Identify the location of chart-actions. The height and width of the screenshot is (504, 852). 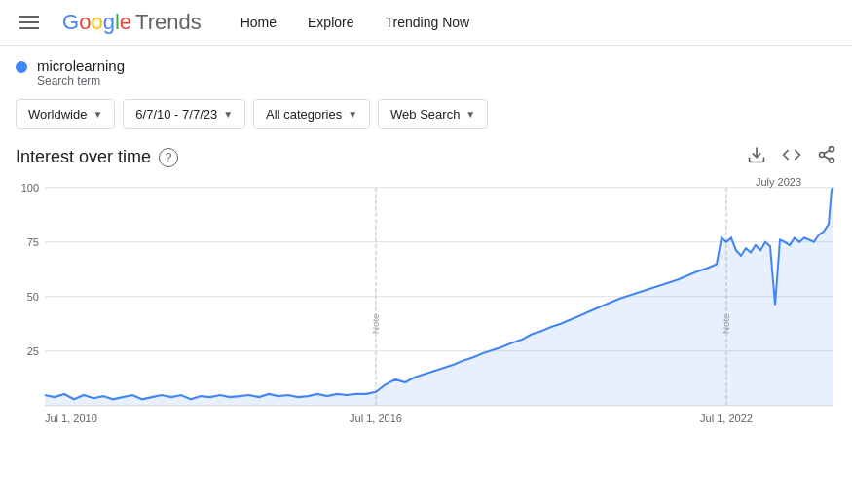
(792, 158).